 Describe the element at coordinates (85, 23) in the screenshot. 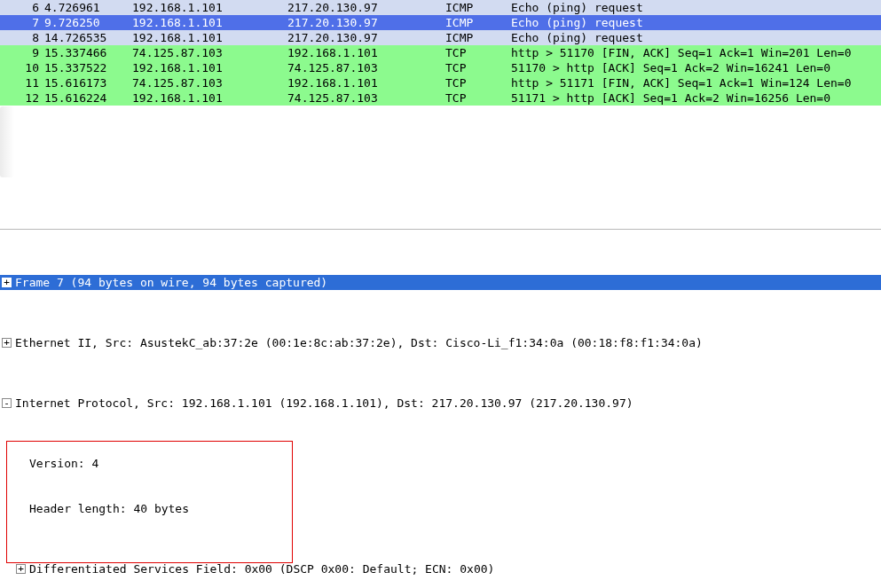

I see `packet-cell-time: 9.726250` at that location.